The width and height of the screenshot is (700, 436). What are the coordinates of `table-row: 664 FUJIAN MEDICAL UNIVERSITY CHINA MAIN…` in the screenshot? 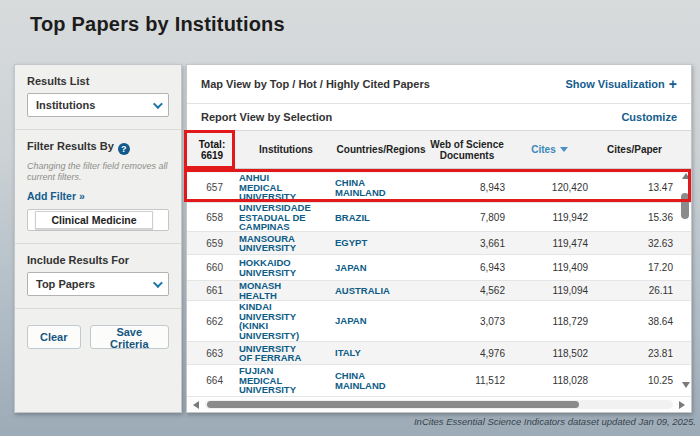 It's located at (439, 381).